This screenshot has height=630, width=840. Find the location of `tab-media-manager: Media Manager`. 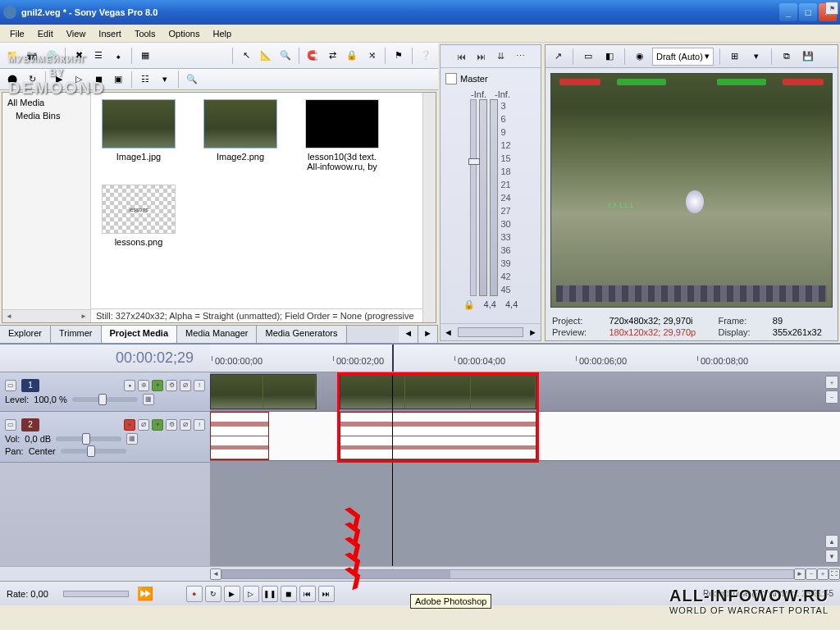

tab-media-manager: Media Manager is located at coordinates (217, 335).